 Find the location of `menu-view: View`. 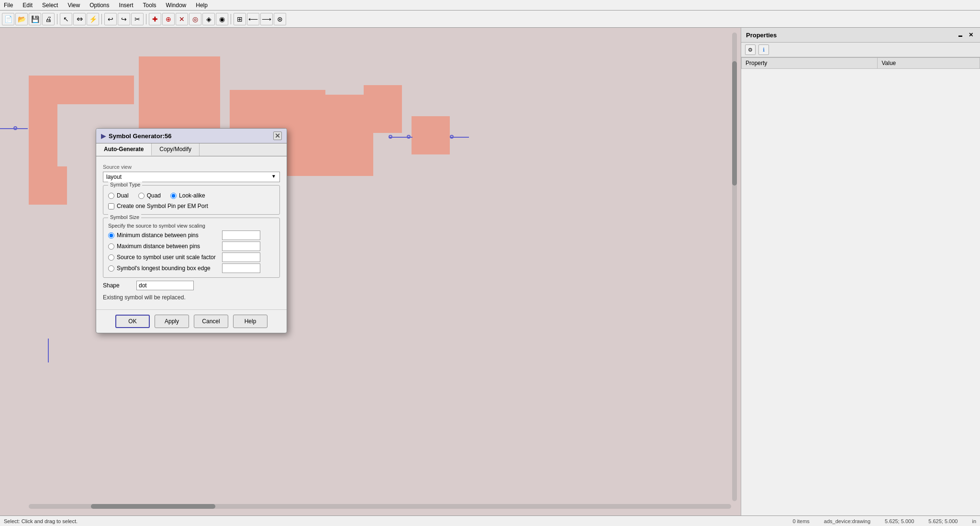

menu-view: View is located at coordinates (74, 5).